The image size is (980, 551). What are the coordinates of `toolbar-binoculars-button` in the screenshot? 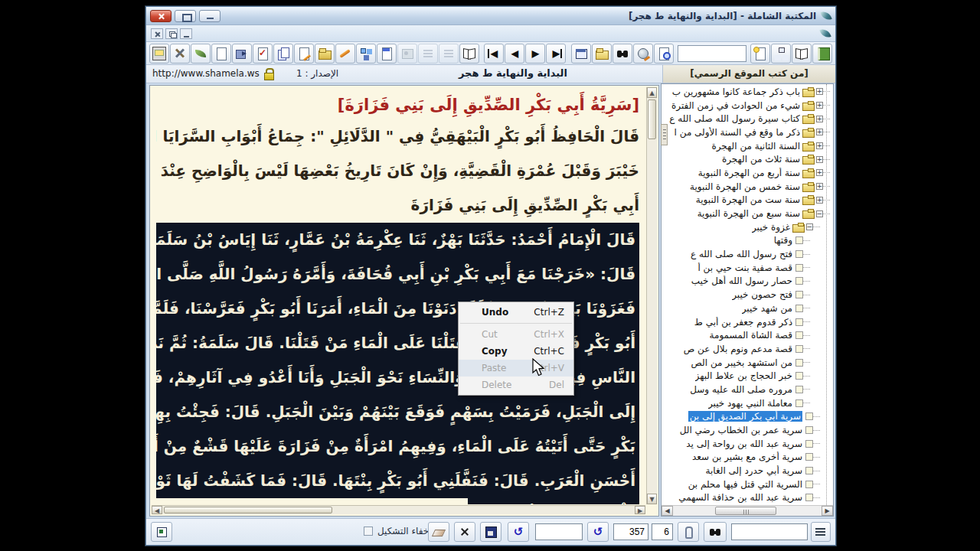 It's located at (622, 54).